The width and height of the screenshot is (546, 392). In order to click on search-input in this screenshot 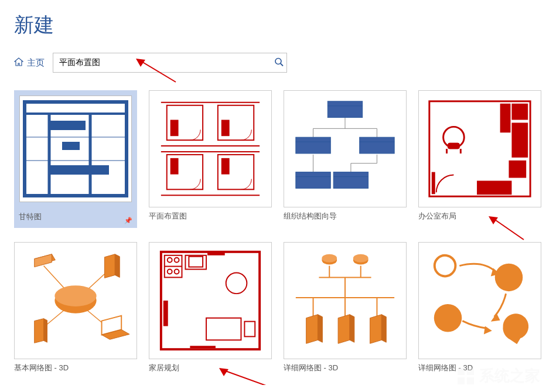, I will do `click(170, 63)`.